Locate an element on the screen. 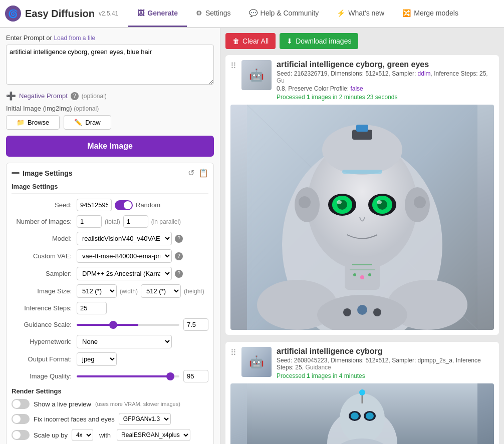  output-format-dropdown: jpeg png webp is located at coordinates (97, 359).